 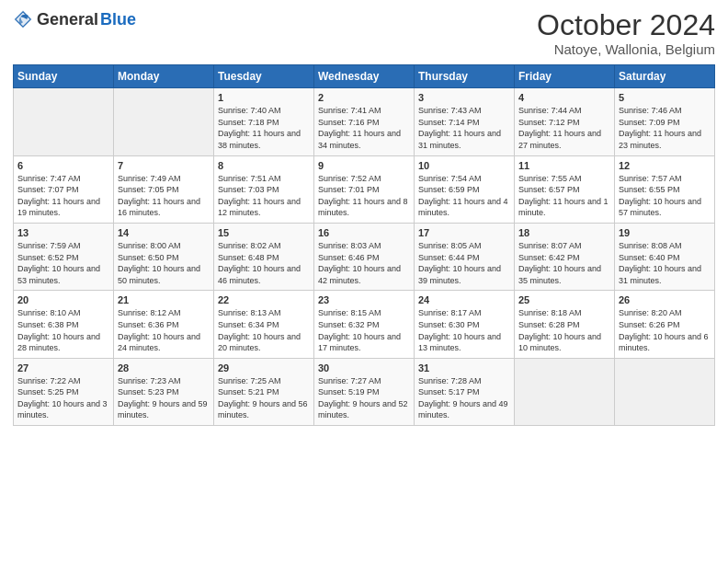 I want to click on day-info: Sunrise: 7:27 AM Sunset: 5:19 PM Dayligh…, so click(x=364, y=398).